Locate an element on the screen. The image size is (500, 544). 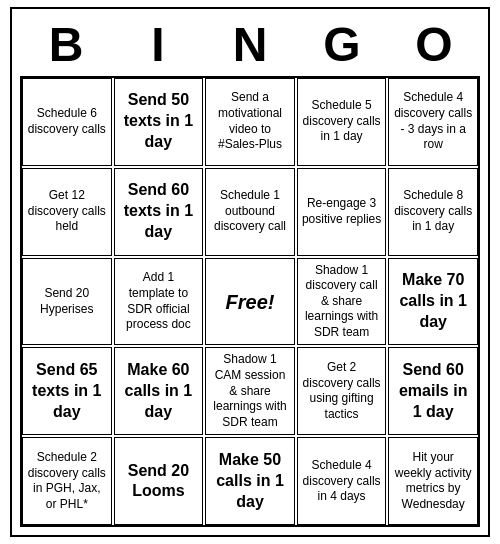
cell-text-r2c2: Send 60 texts in 1 day is located at coordinates (159, 211).